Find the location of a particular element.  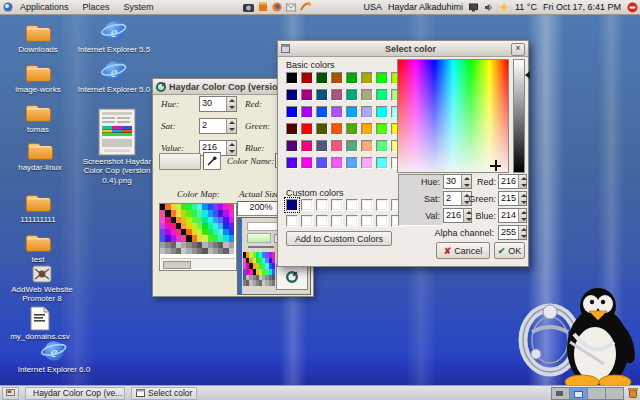

screenshot-tool-icon is located at coordinates (248, 8).